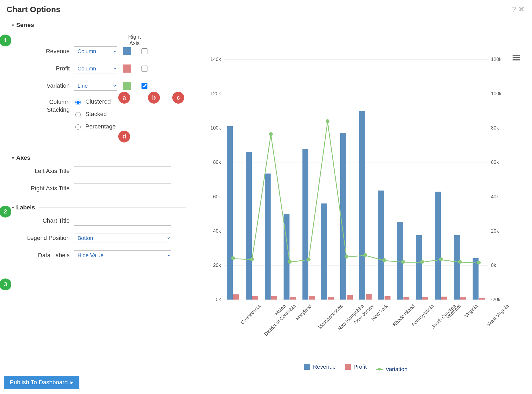 The image size is (532, 394). What do you see at coordinates (348, 367) in the screenshot?
I see `legend-profit-swatch` at bounding box center [348, 367].